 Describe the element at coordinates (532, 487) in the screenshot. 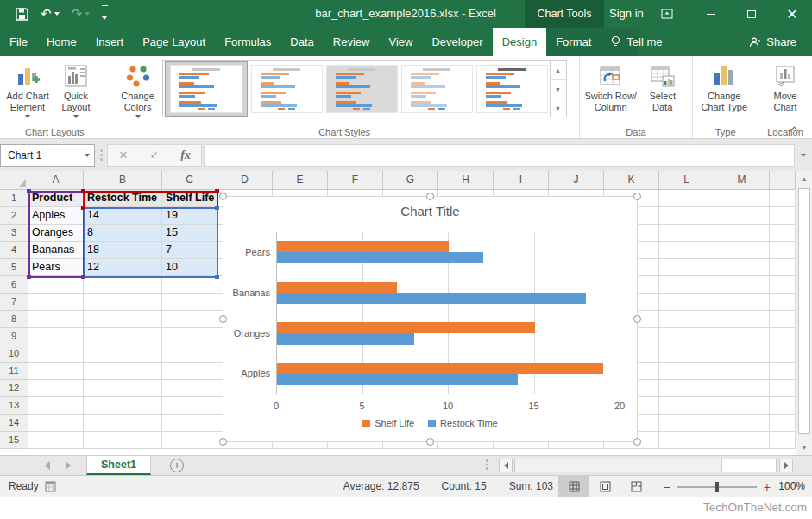

I see `status-sum: Sum: 103` at that location.